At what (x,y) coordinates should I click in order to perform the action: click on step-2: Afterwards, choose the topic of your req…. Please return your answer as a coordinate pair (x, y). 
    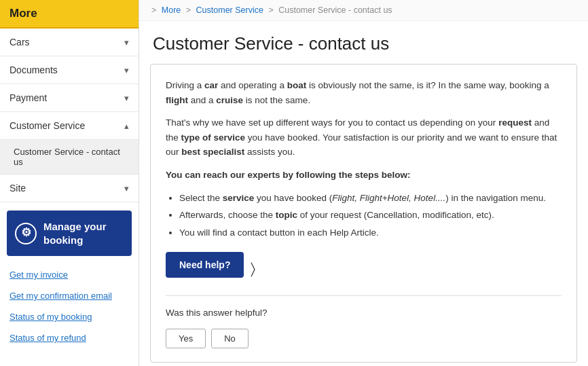
    Looking at the image, I should click on (371, 215).